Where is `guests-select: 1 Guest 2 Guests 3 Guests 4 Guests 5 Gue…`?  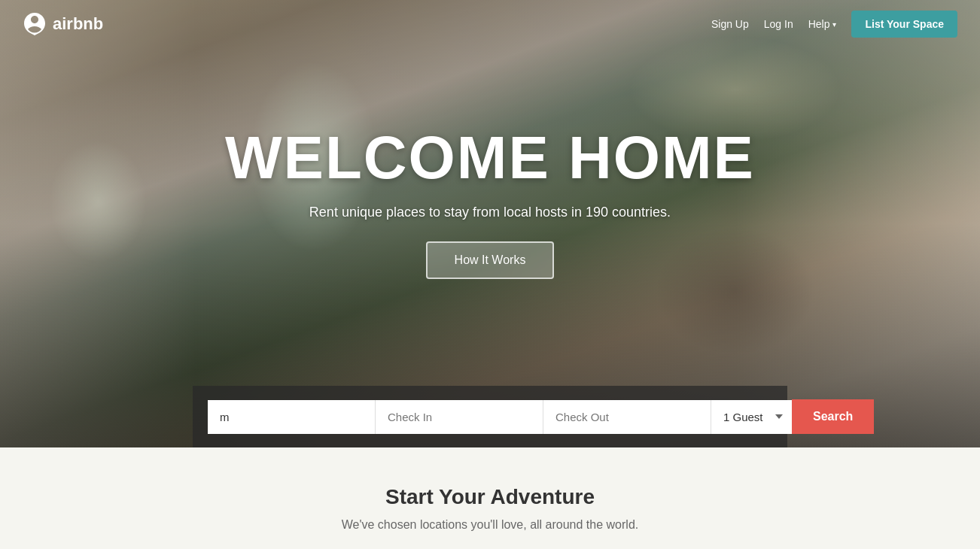
guests-select: 1 Guest 2 Guests 3 Guests 4 Guests 5 Gue… is located at coordinates (751, 417).